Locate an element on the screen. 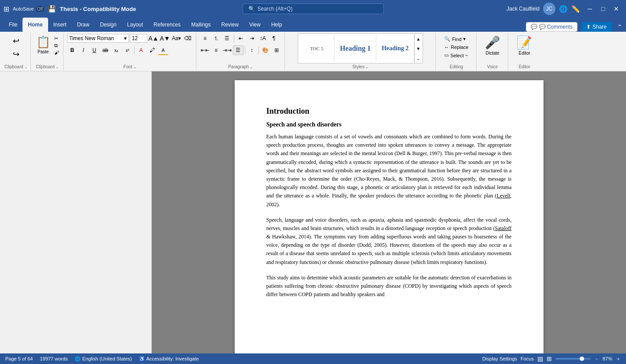  tab-home: Home is located at coordinates (35, 25).